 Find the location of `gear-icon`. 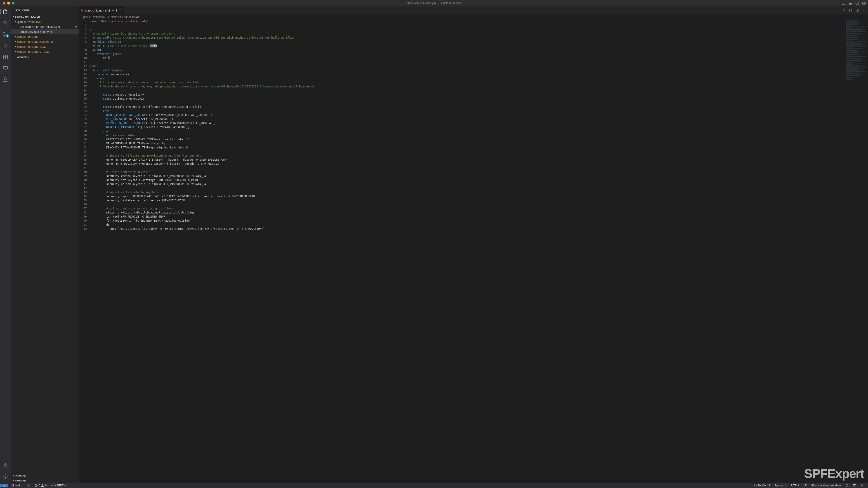

gear-icon is located at coordinates (5, 477).